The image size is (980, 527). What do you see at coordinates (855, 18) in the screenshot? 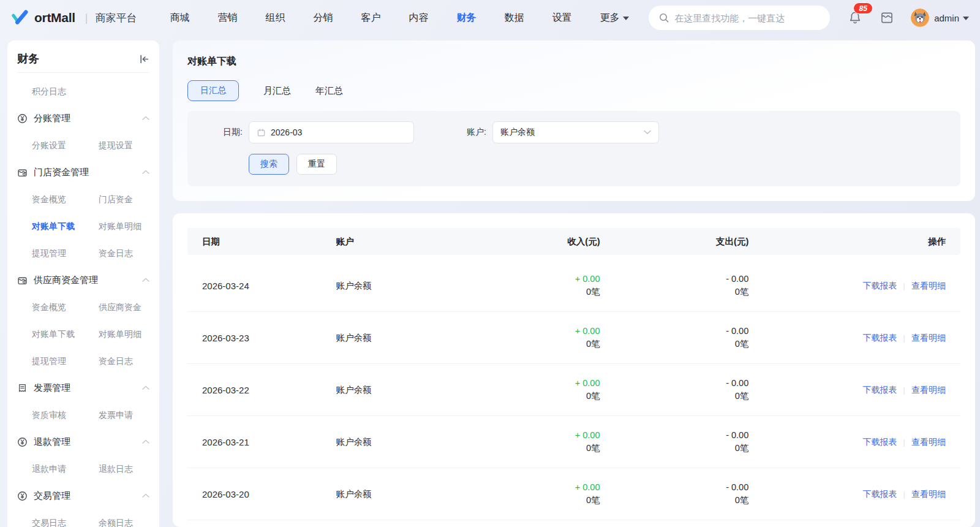
I see `notification-bell: 85` at bounding box center [855, 18].